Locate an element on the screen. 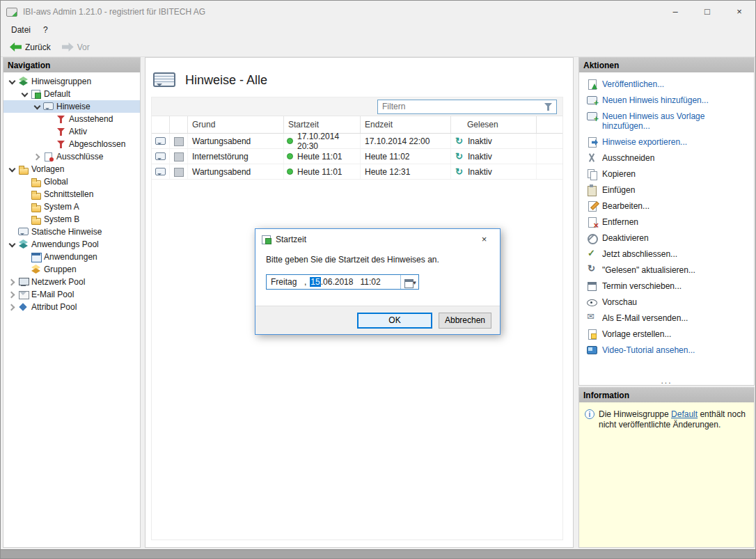 The height and width of the screenshot is (559, 756). action-neuer-hinweis: Neuen Hinweis hinzufügen... is located at coordinates (667, 100).